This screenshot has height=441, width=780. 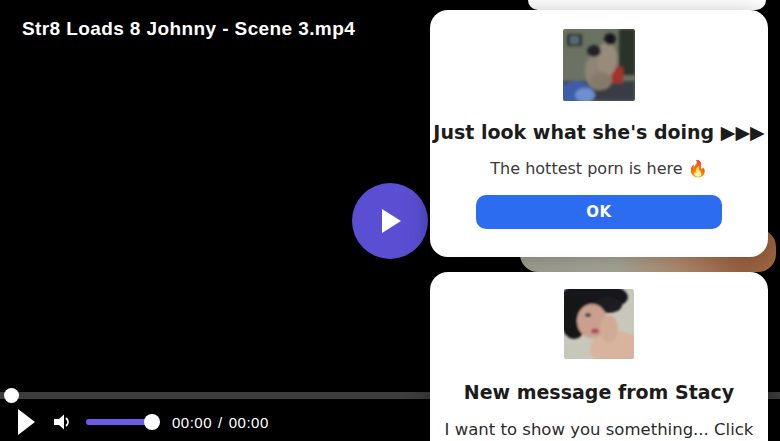 What do you see at coordinates (220, 422) in the screenshot?
I see `time-display: 00:00 / 00:00` at bounding box center [220, 422].